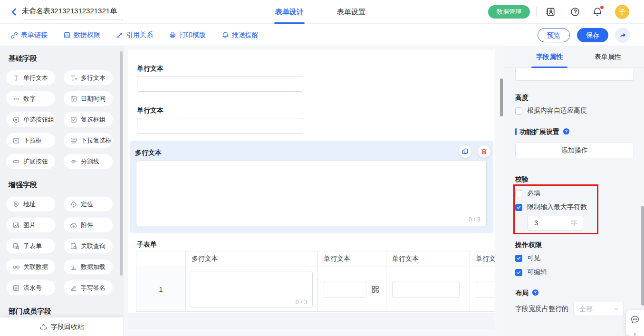  What do you see at coordinates (351, 11) in the screenshot?
I see `tab-form-settings: 表单设置` at bounding box center [351, 11].